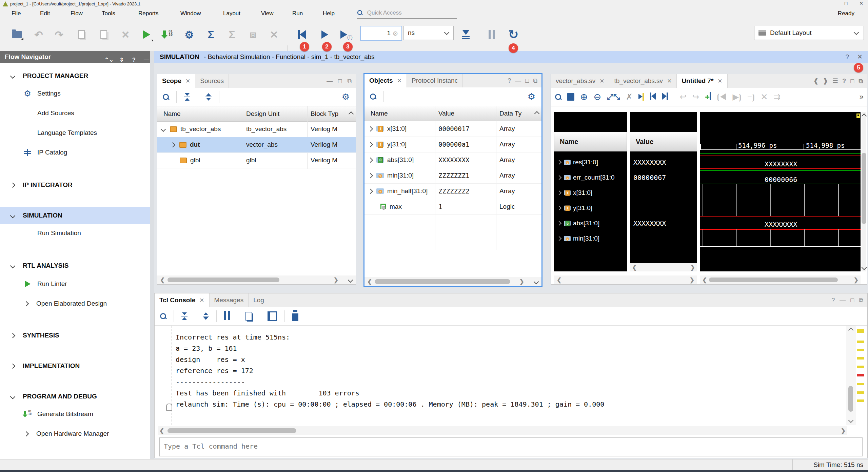 This screenshot has width=868, height=472. What do you see at coordinates (59, 35) in the screenshot?
I see `redo-icon: ↷` at bounding box center [59, 35].